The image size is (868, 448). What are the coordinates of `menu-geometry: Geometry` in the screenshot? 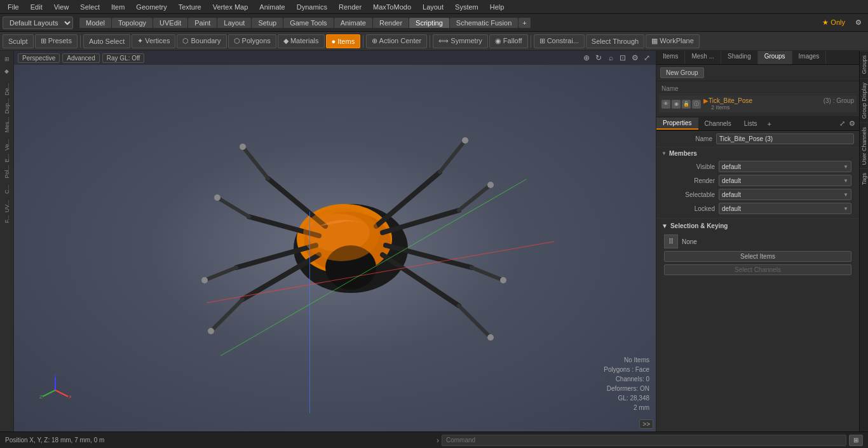 It's located at (151, 7).